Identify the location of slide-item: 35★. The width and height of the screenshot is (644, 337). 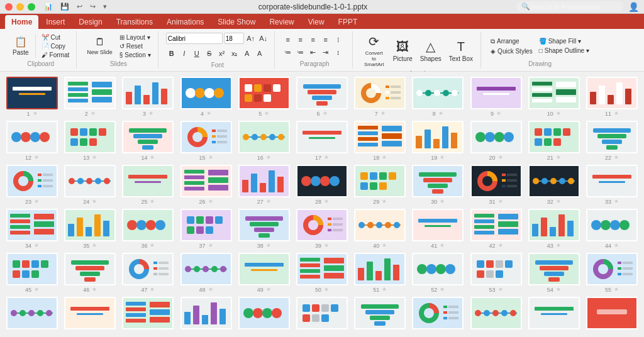
(90, 229).